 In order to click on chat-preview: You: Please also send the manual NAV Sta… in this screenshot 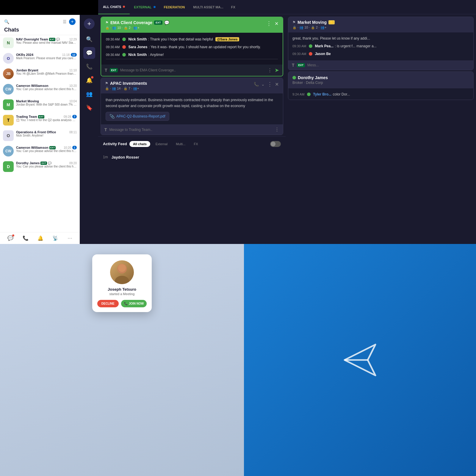, I will do `click(46, 43)`.